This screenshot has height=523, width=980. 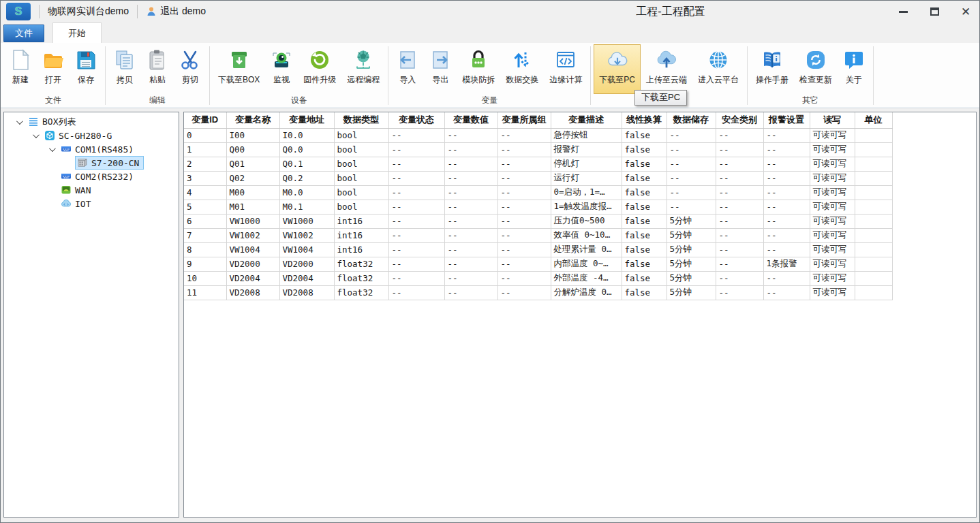 What do you see at coordinates (53, 69) in the screenshot?
I see `open-button: 打开` at bounding box center [53, 69].